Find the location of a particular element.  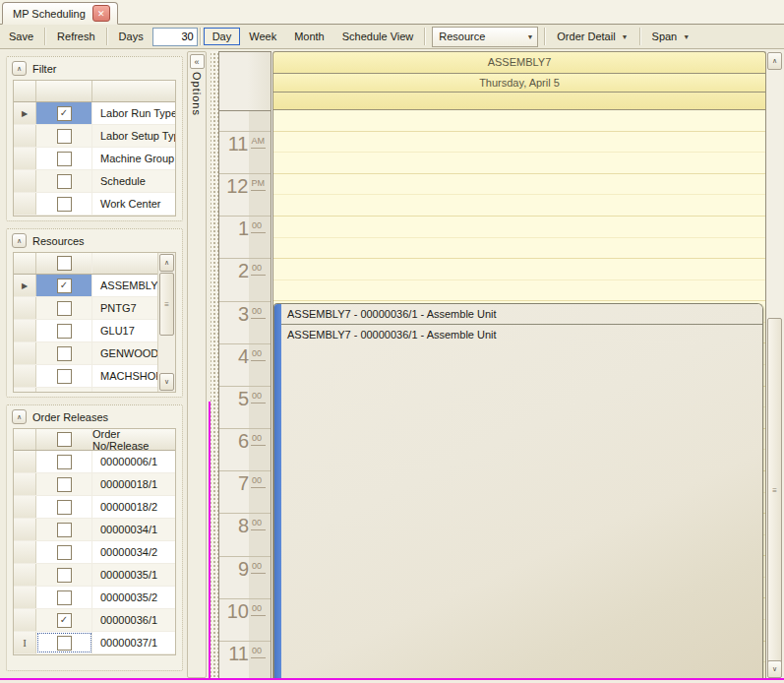

schedule-view-button: Schedule View is located at coordinates (378, 36).